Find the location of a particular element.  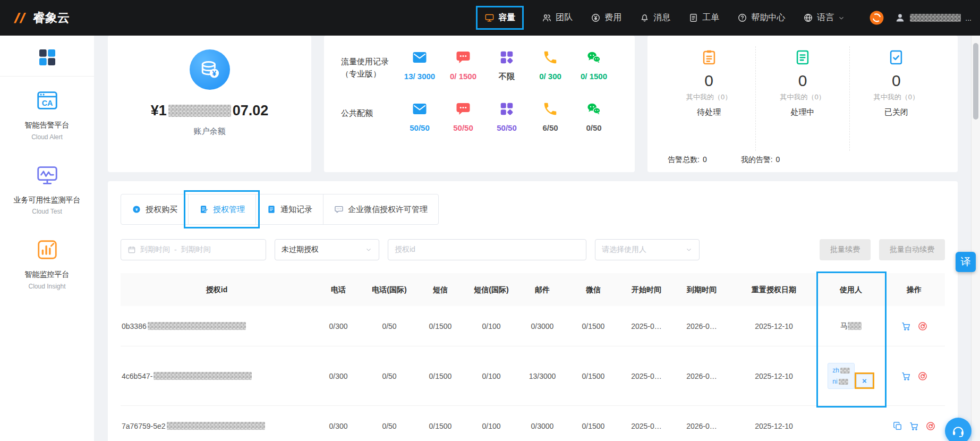

nav-item-label: 工单 is located at coordinates (711, 18).